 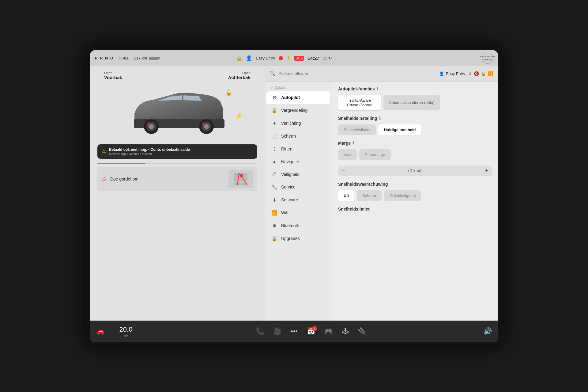 What do you see at coordinates (294, 331) in the screenshot?
I see `taskbar: 🚗 20.0 oo 📞 🎥 ••• 📅 2 🎮` at bounding box center [294, 331].